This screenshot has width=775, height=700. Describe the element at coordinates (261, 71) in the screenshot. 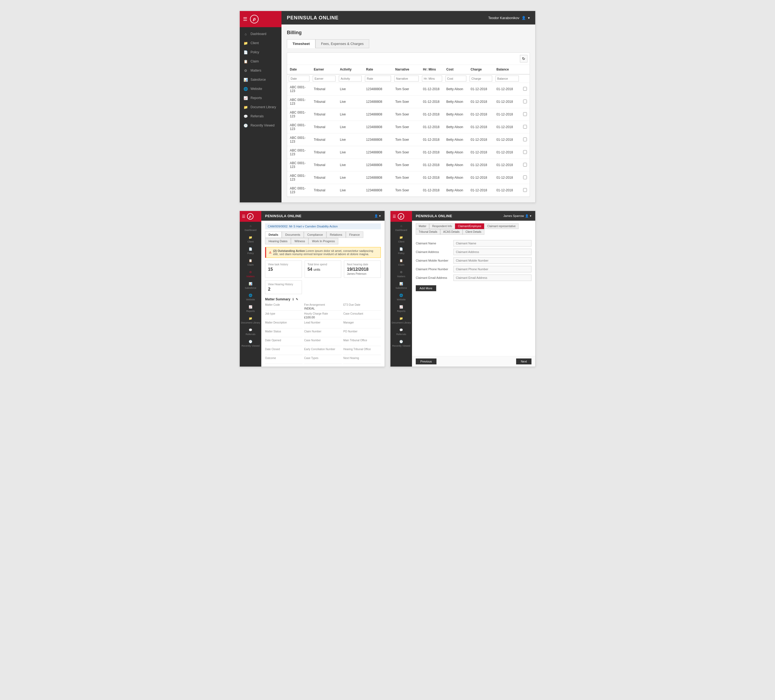

I see `sidebar-item-matters: ⚙ Matters` at that location.